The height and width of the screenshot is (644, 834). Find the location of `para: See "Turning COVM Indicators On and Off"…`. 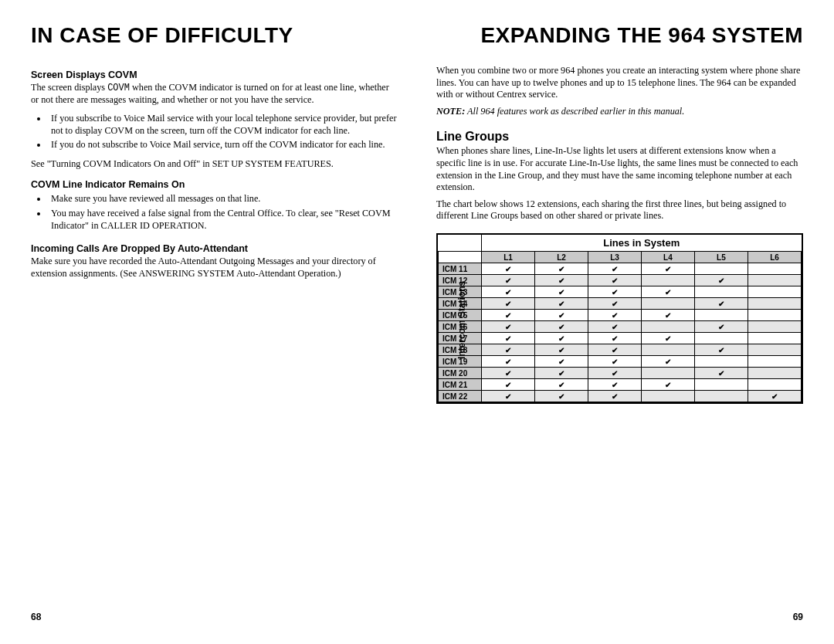

para: See "Turning COVM Indicators On and Off"… is located at coordinates (215, 164).